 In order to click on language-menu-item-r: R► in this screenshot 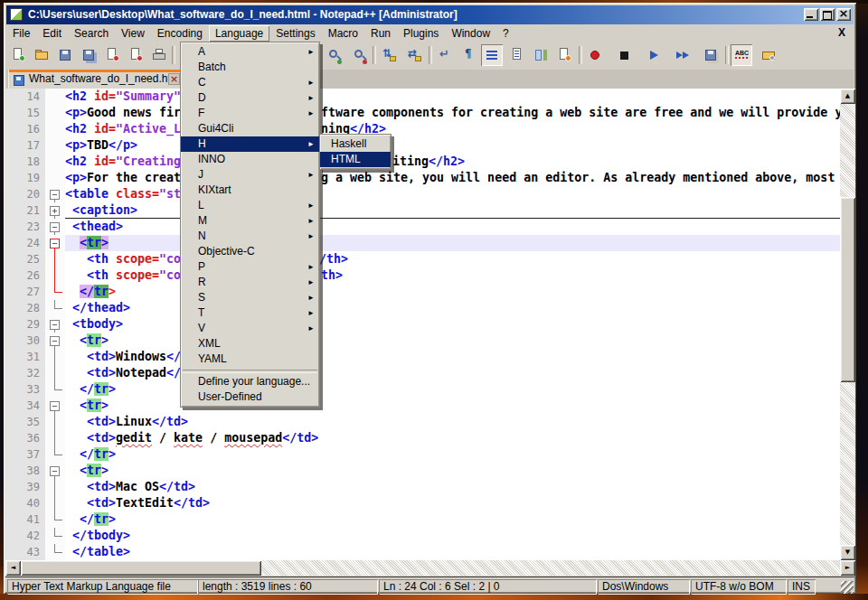, I will do `click(250, 282)`.